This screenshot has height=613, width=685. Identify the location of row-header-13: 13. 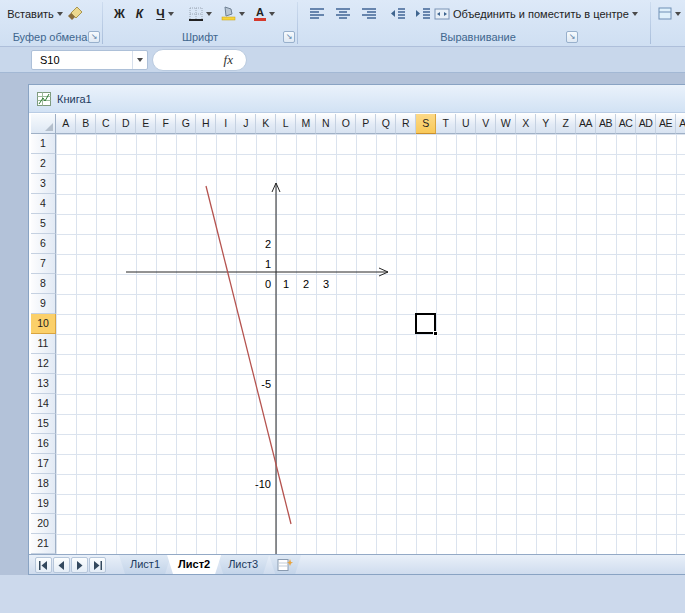
(44, 384).